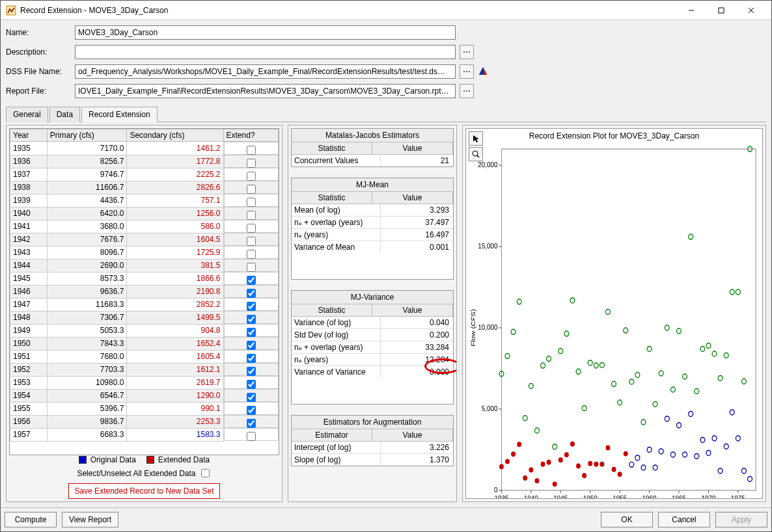  What do you see at coordinates (467, 72) in the screenshot?
I see `dss-browse-button: ⋯` at bounding box center [467, 72].